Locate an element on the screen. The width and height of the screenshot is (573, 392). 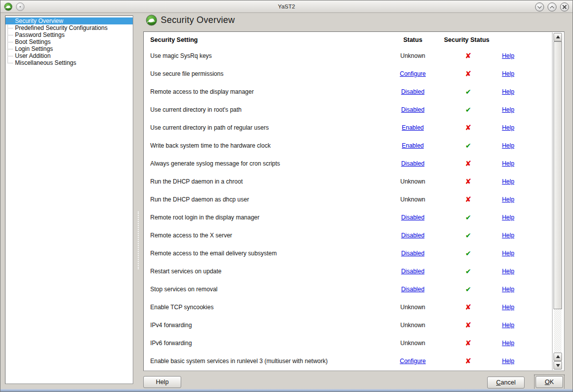
setting-label: Use secure file permissions is located at coordinates (187, 74).